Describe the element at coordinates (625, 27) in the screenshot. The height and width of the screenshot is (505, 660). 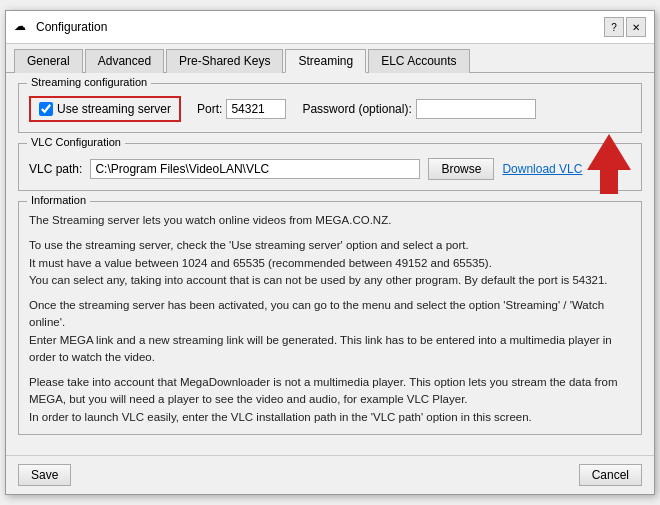
I see `title-bar-buttons: ? ✕` at that location.